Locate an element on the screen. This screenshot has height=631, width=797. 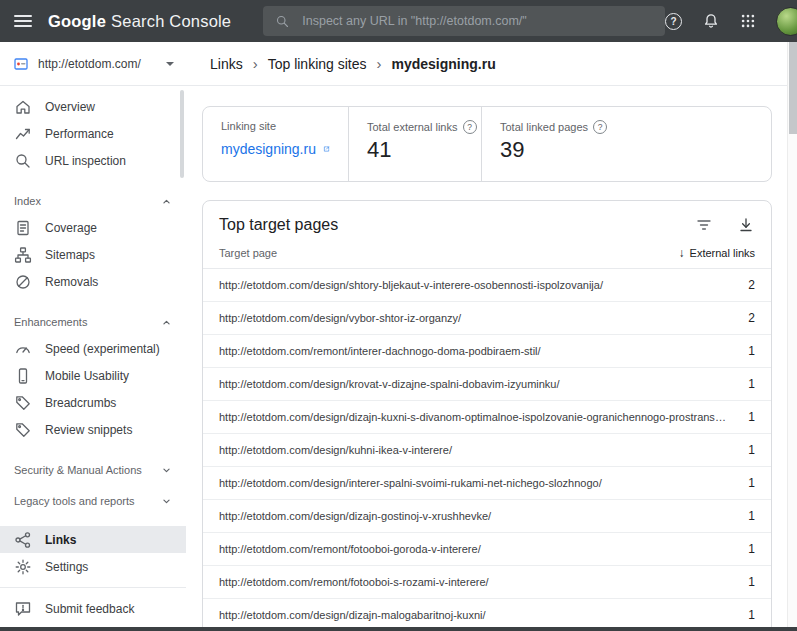
brand-google: Google is located at coordinates (77, 21).